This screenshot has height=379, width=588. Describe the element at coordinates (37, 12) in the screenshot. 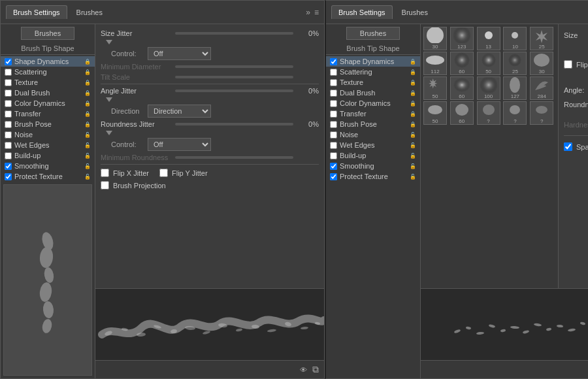

I see `left-tab-brush-settings: Brush Settings` at that location.